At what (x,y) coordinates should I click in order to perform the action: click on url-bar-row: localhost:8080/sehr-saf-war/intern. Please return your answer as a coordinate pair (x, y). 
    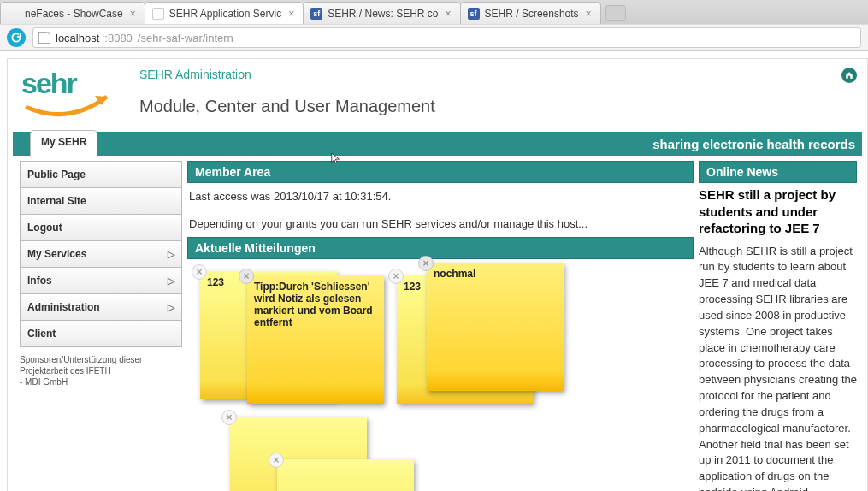
    Looking at the image, I should click on (434, 38).